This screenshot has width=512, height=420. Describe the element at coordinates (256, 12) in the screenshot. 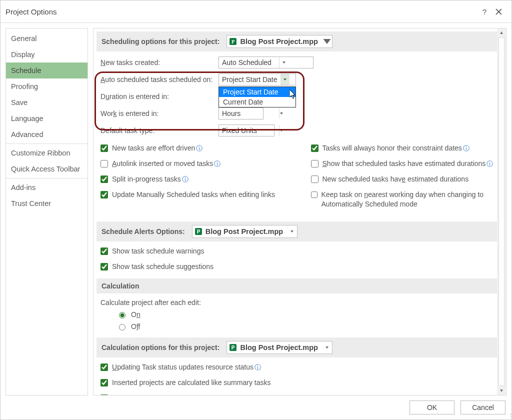

I see `titlebar: Project Options ?` at that location.